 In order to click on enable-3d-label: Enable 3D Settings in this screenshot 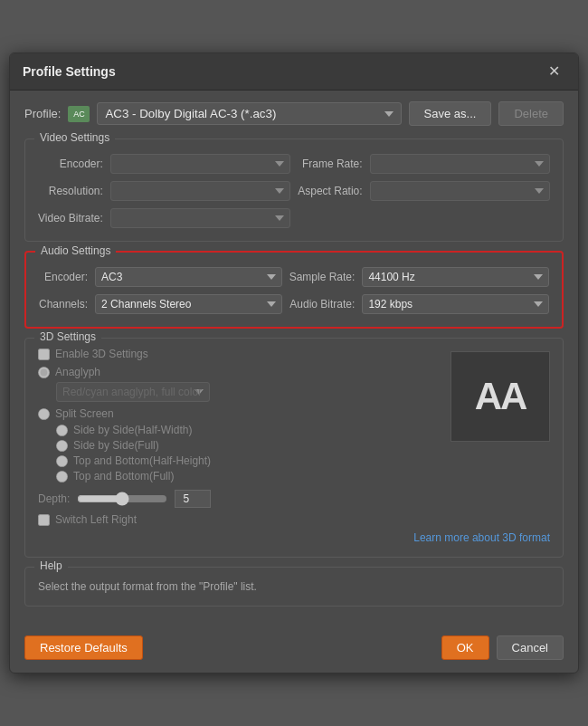, I will do `click(101, 354)`.